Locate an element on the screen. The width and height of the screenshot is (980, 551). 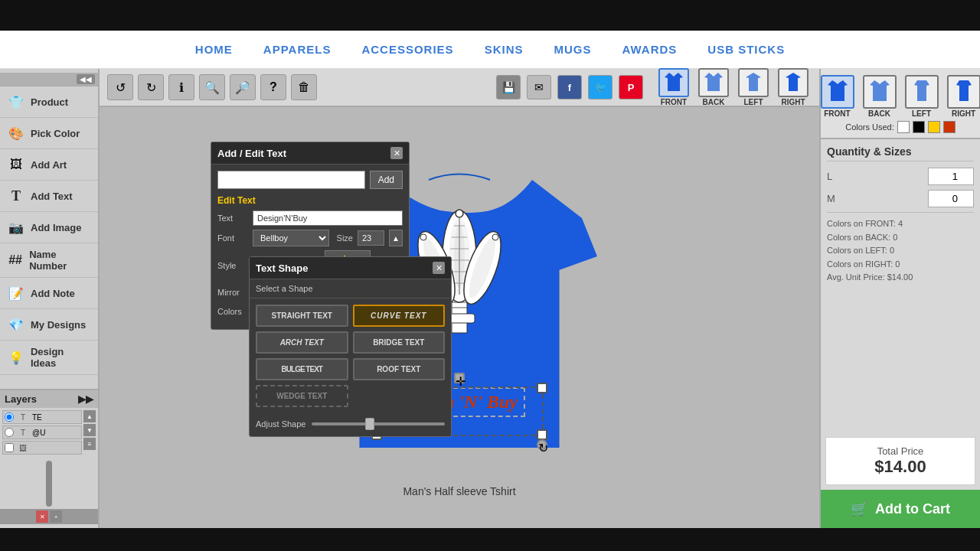
add-to-cart-label: Add to Cart is located at coordinates (913, 510).